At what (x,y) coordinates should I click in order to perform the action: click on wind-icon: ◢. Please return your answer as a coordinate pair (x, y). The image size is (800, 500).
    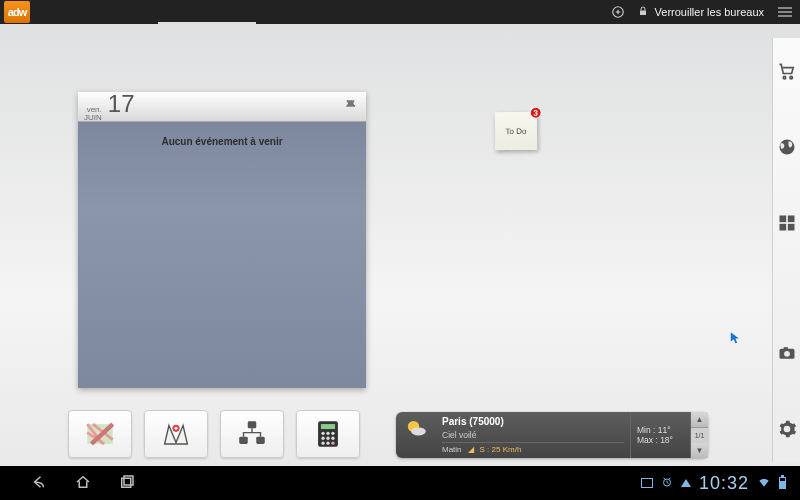
    Looking at the image, I should click on (471, 450).